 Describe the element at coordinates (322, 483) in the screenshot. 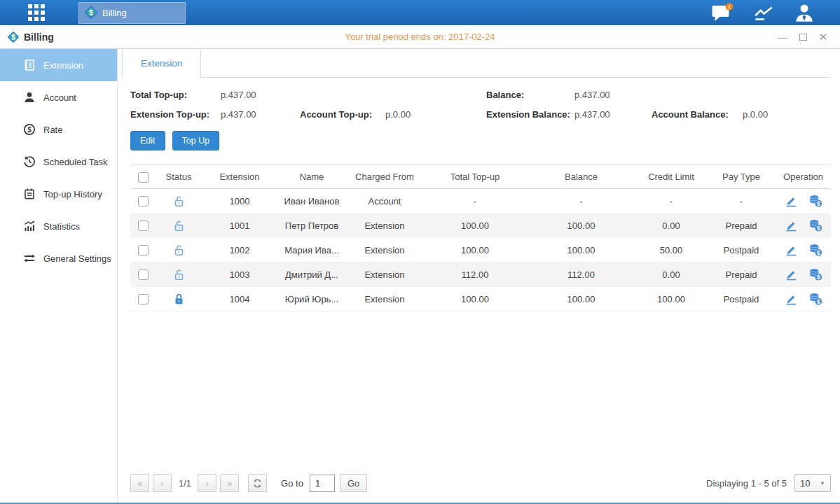

I see `goto-page-input` at that location.